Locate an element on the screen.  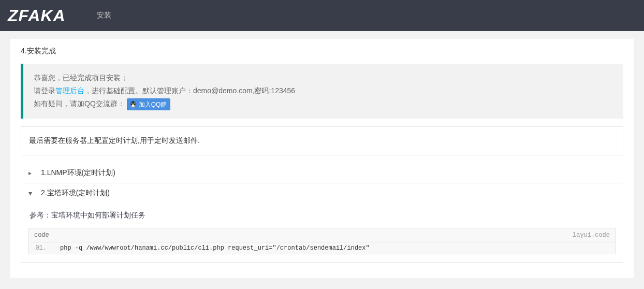
code-line-content: php -q /www/wwwroot/hanami.cc/public/cli… is located at coordinates (215, 248).